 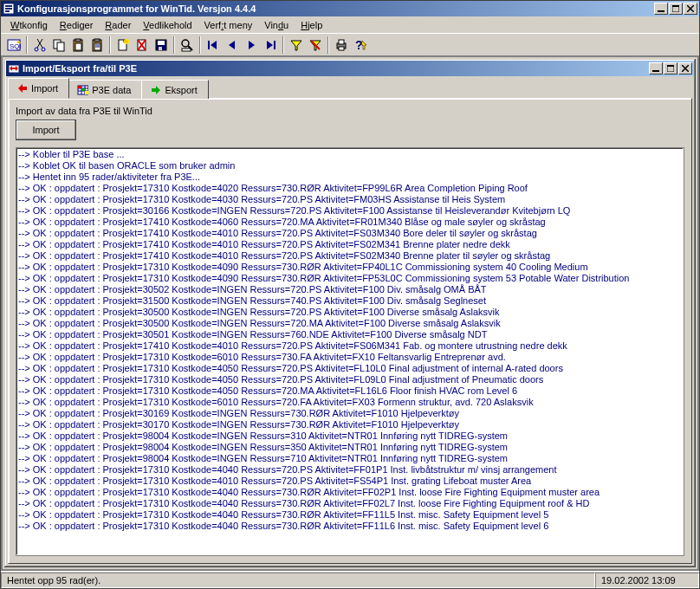 I want to click on log-line: --> Kobler til P3E base ..., so click(x=350, y=154).